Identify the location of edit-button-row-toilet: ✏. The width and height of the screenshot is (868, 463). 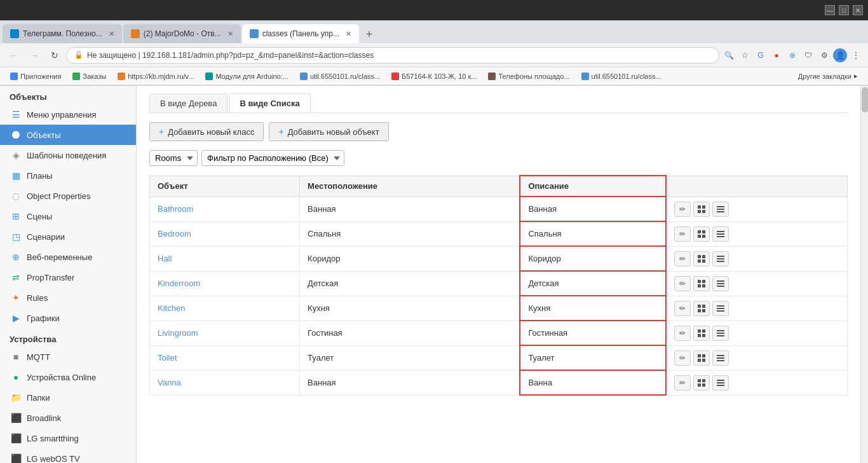
(682, 358).